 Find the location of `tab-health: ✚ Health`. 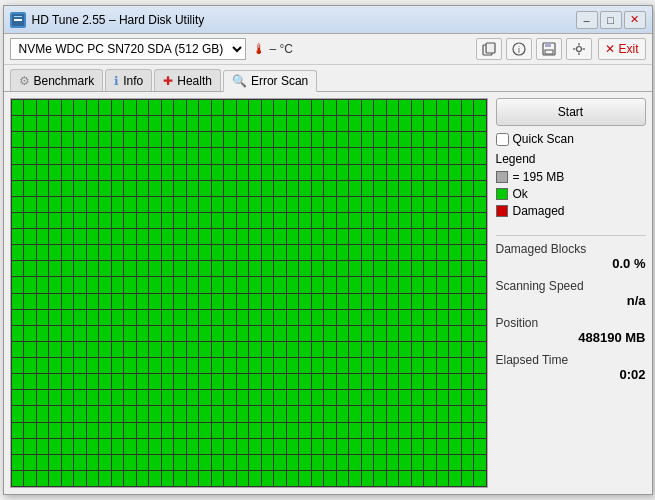

tab-health: ✚ Health is located at coordinates (188, 80).